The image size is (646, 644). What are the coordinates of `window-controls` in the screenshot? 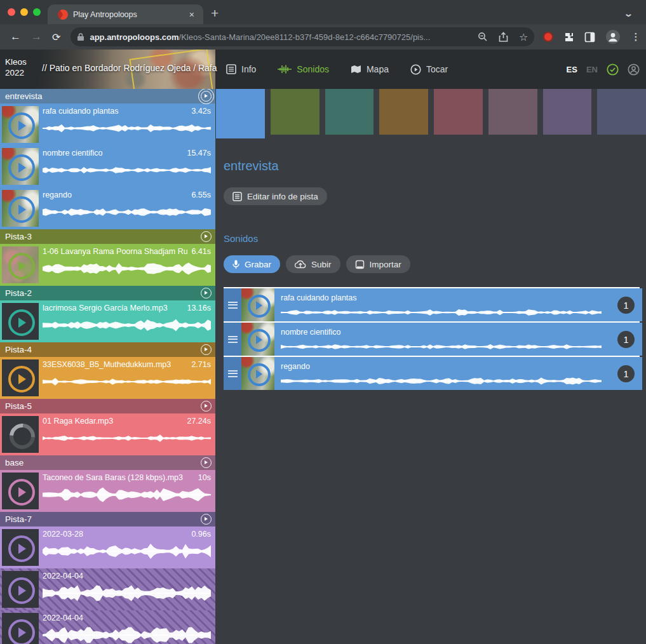 It's located at (24, 12).